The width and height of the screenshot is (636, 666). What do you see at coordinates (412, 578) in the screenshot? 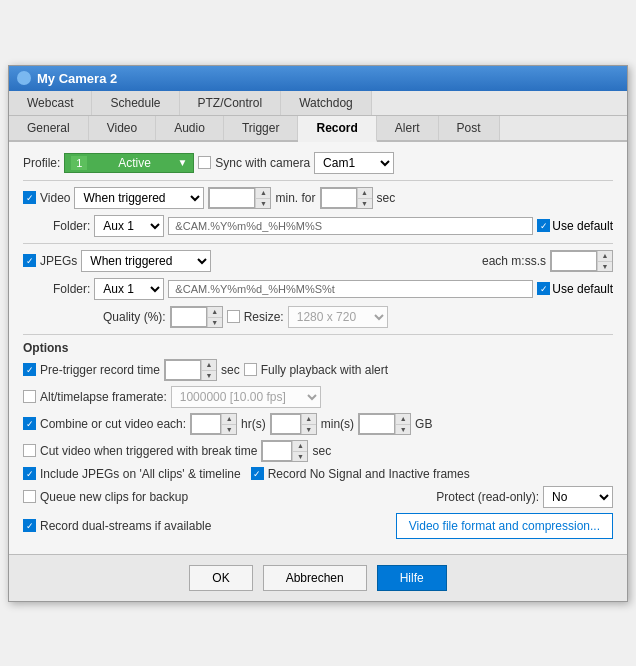
I see `help-button: Hilfe` at bounding box center [412, 578].